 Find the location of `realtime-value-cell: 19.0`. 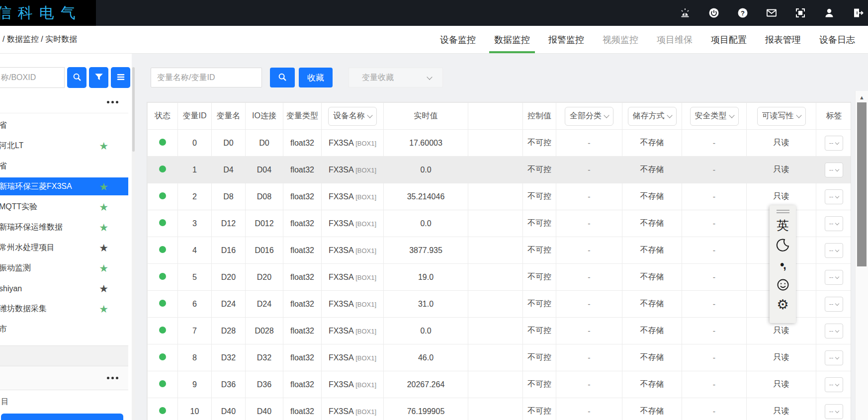

realtime-value-cell: 19.0 is located at coordinates (426, 277).